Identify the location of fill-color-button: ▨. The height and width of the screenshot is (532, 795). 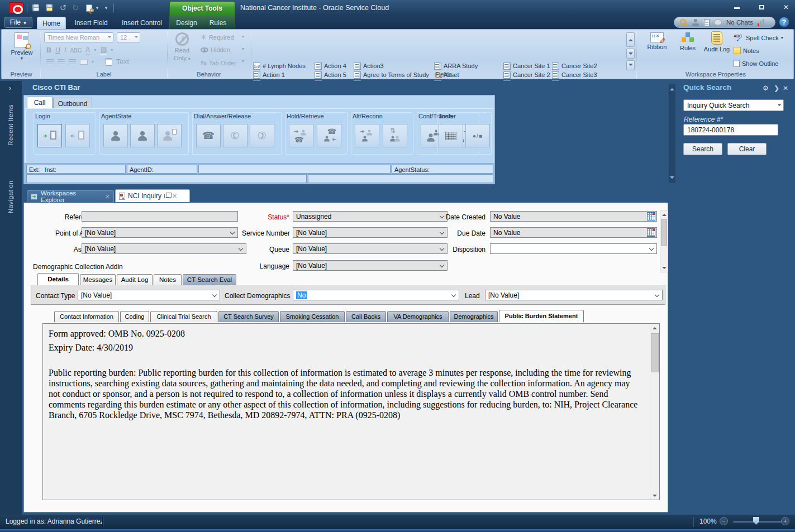
(103, 50).